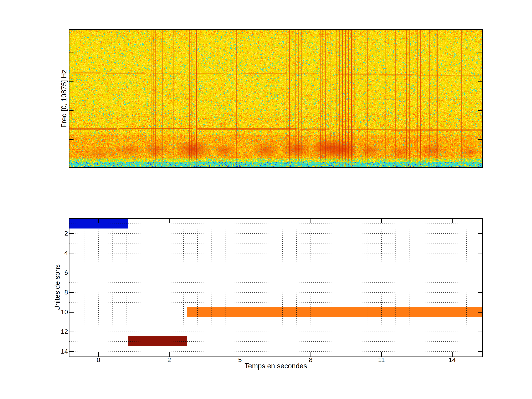 Image resolution: width=532 pixels, height=399 pixels. What do you see at coordinates (57, 351) in the screenshot?
I see `y-tick-label: 14` at bounding box center [57, 351].